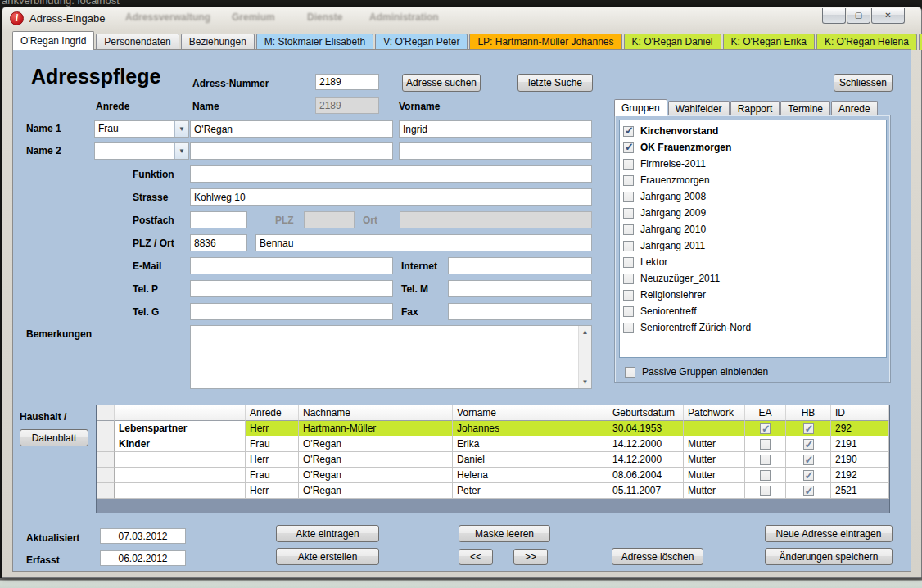  I want to click on group-item: OK Frauenzmorgen, so click(755, 147).